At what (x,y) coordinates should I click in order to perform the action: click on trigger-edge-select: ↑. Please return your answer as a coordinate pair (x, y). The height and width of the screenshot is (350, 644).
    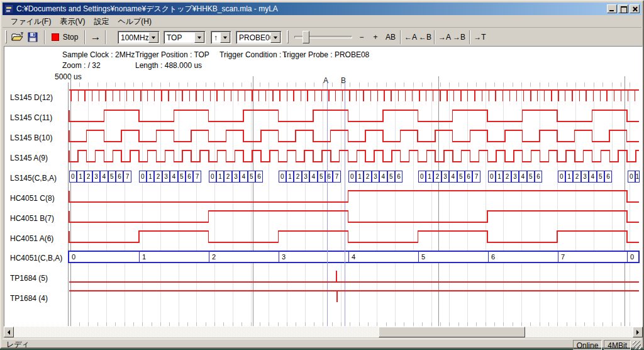
    Looking at the image, I should click on (221, 38).